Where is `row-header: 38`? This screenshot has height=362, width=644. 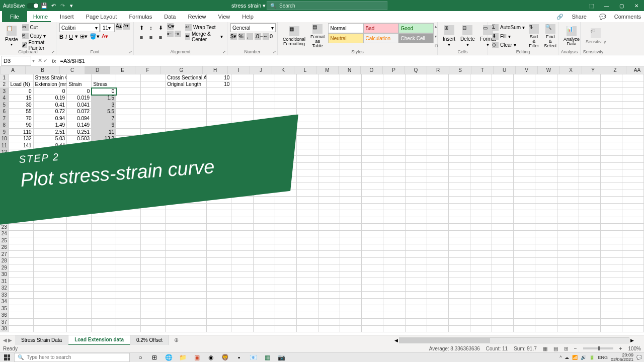 row-header: 38 is located at coordinates (5, 329).